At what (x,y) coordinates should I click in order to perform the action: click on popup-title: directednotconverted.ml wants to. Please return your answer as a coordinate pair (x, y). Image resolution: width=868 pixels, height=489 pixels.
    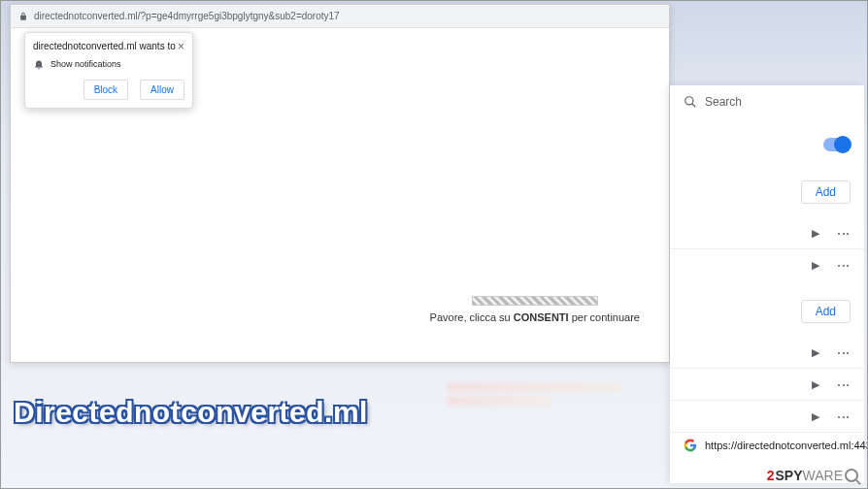
    Looking at the image, I should click on (105, 47).